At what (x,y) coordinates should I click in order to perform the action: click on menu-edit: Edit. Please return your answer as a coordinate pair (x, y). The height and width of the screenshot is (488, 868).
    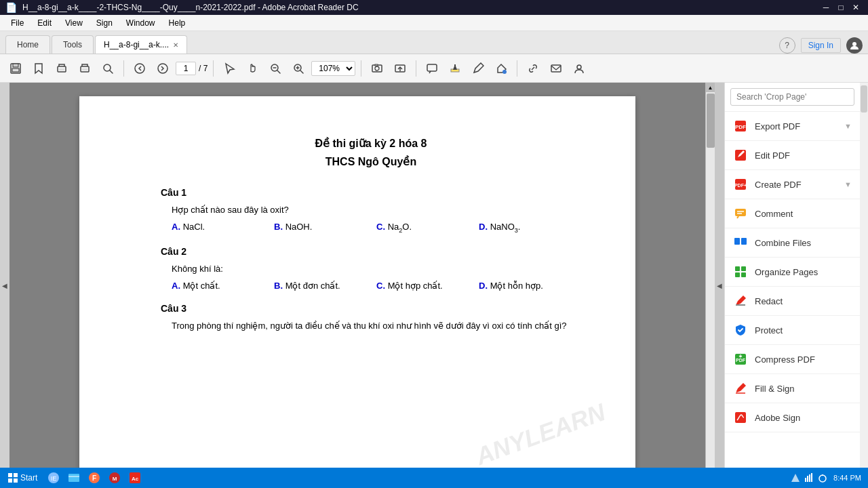
    Looking at the image, I should click on (45, 23).